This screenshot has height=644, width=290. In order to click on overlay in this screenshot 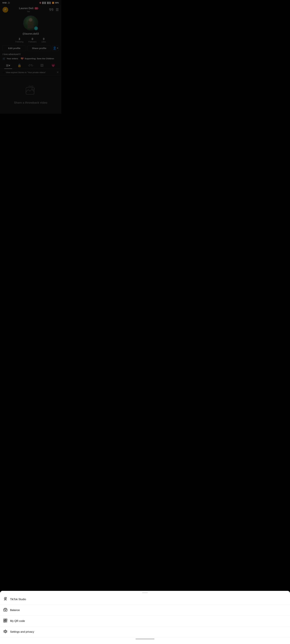, I will do `click(30, 66)`.